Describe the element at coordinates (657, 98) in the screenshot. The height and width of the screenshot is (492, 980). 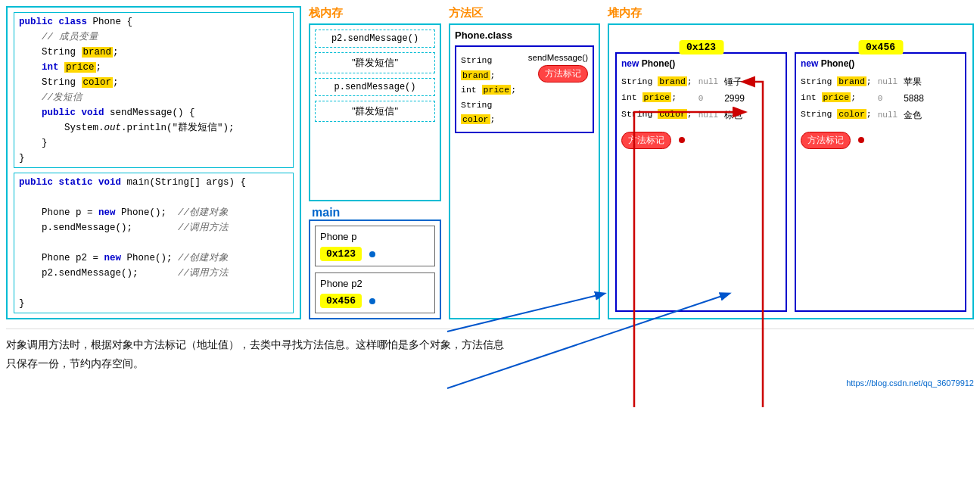
I see `heap-fields-1: String brand; int price; String color;` at that location.